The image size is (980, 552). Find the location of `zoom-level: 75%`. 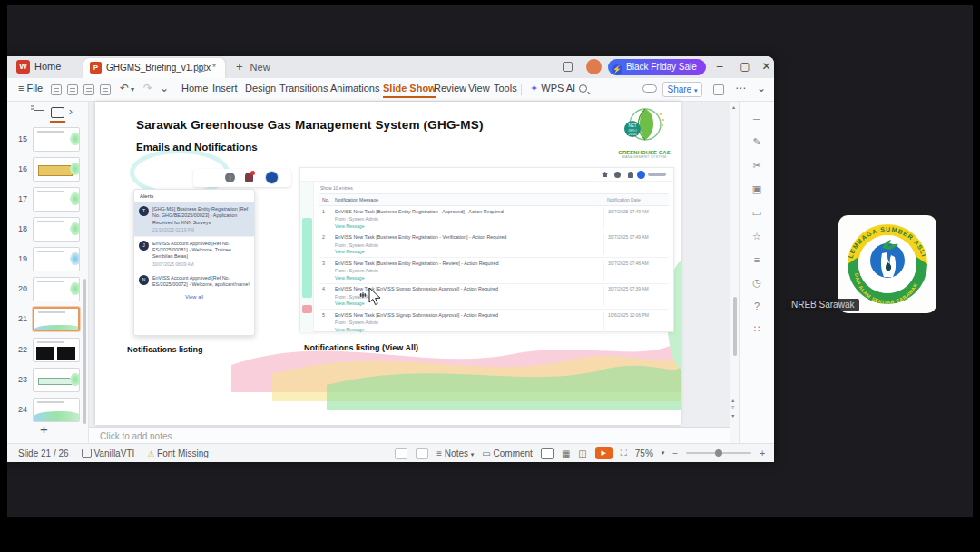

zoom-level: 75% is located at coordinates (644, 454).